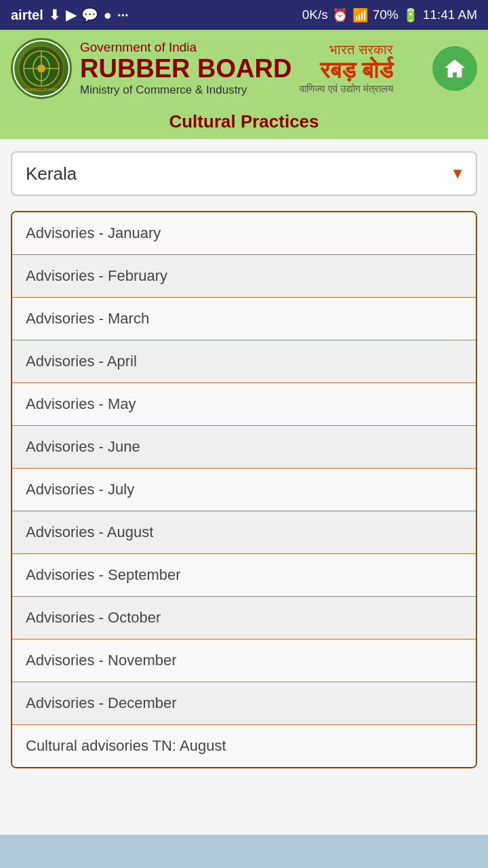  I want to click on page-title: Cultural Practices, so click(244, 121).